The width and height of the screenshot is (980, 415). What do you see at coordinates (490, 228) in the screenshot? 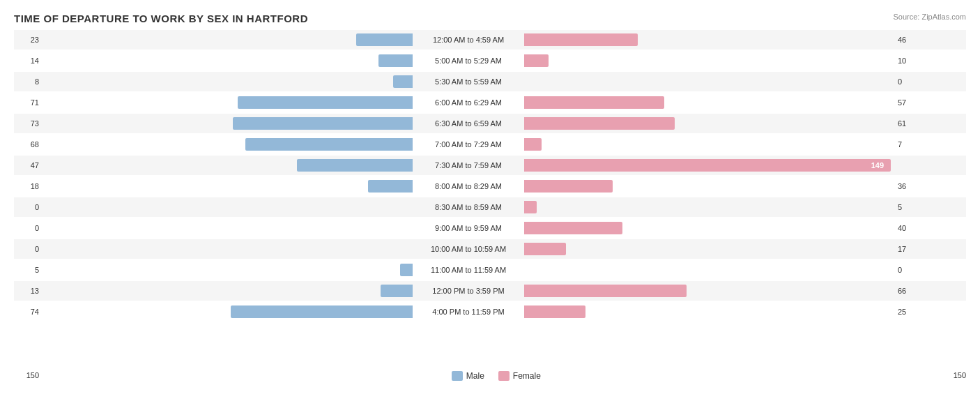
I see `bar-row: 09:00 AM to 9:59 AM40` at bounding box center [490, 228].